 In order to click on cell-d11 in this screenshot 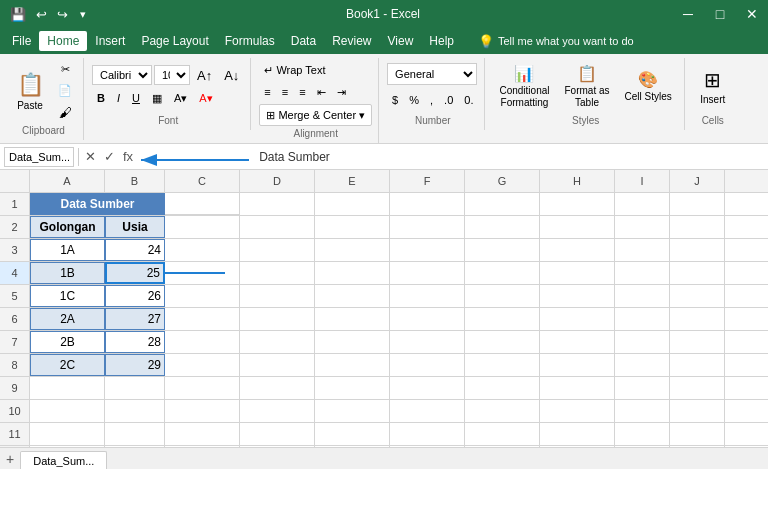, I will do `click(278, 434)`.